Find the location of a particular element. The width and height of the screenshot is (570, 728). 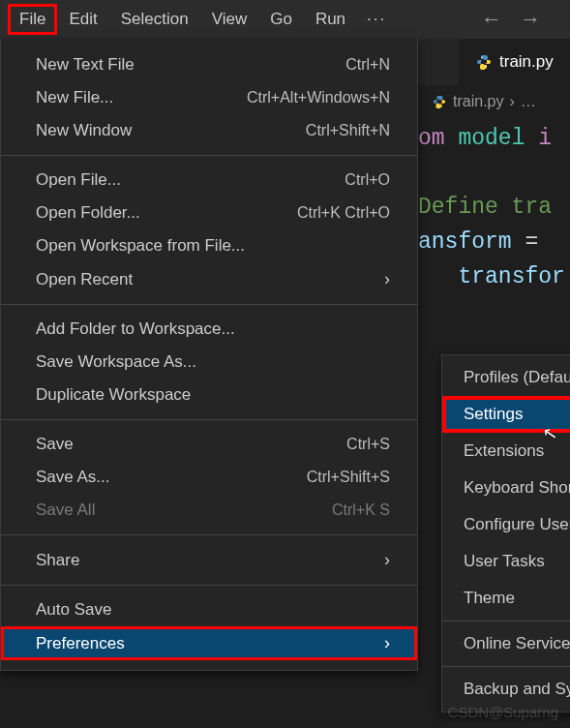

tab-trainpy: train.py is located at coordinates (515, 62).